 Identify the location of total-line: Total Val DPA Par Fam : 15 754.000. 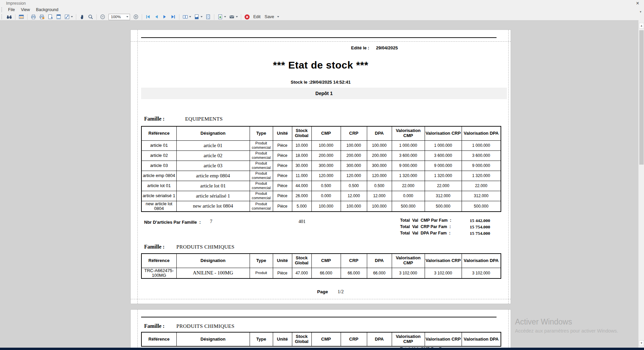
(445, 234).